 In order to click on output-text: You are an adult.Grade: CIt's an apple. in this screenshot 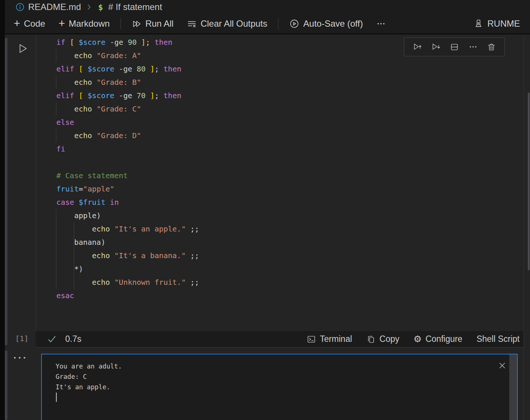, I will do `click(279, 378)`.